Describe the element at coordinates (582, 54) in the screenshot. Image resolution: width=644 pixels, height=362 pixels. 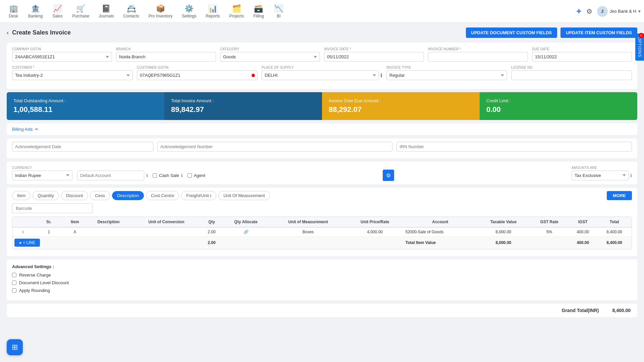
I see `due-date-group: Due Date` at that location.